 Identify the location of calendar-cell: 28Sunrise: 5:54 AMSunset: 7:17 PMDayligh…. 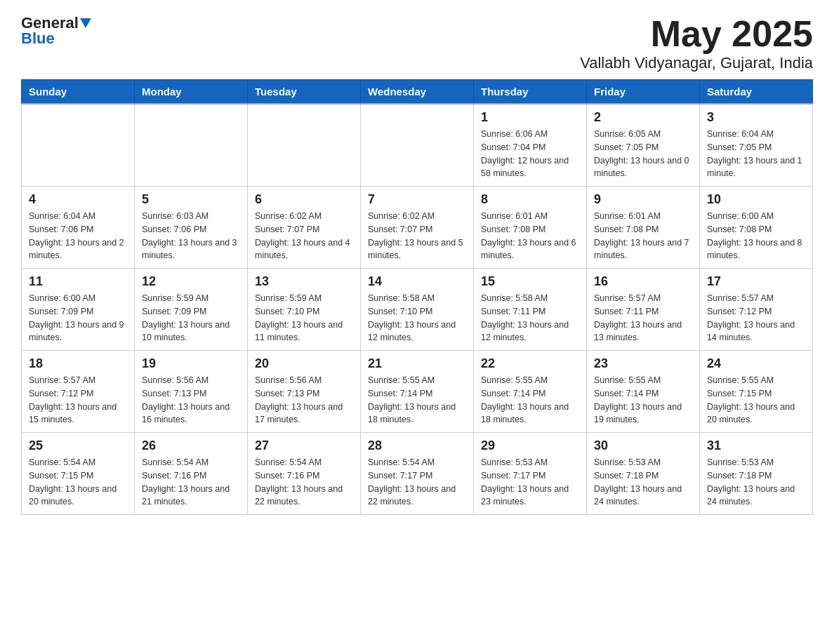
(417, 474).